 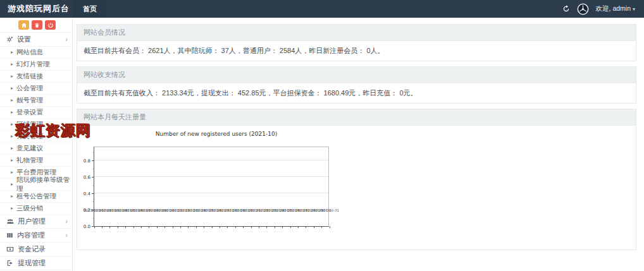 I want to click on grid-icon, so click(x=10, y=235).